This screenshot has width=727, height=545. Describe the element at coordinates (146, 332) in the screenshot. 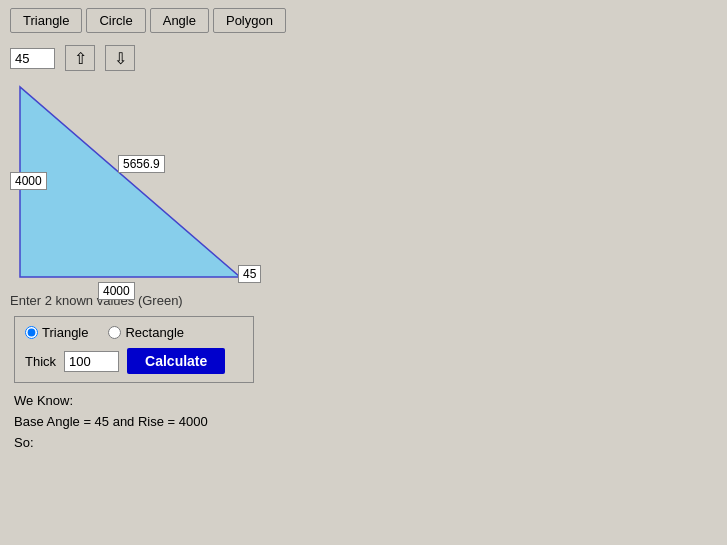

I see `rectangle-radio-group: Rectangle` at that location.